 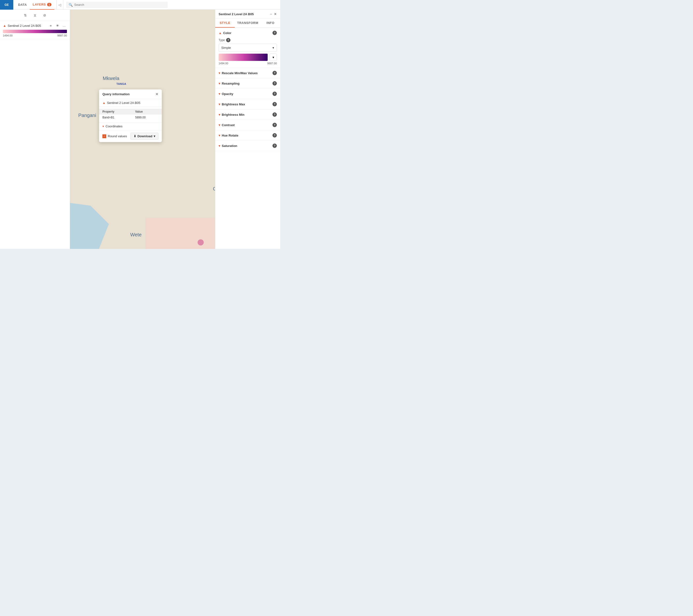 I want to click on search-icon: 🔍, so click(x=71, y=5).